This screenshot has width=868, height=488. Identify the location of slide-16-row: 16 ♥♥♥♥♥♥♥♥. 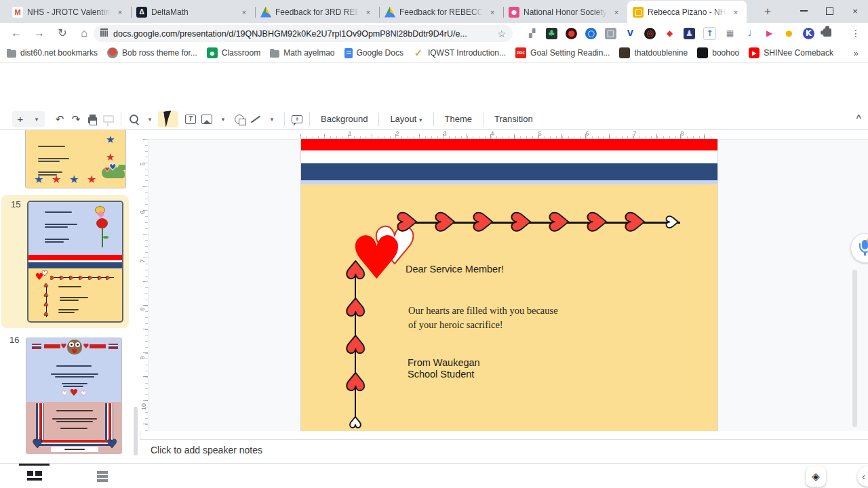
(64, 395).